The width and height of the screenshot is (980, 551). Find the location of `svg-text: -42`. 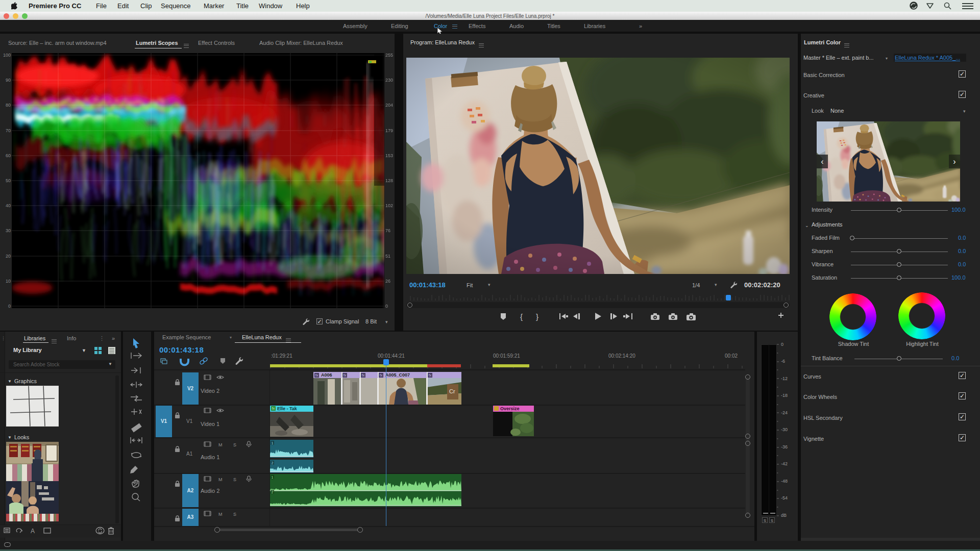

svg-text: -42 is located at coordinates (784, 464).